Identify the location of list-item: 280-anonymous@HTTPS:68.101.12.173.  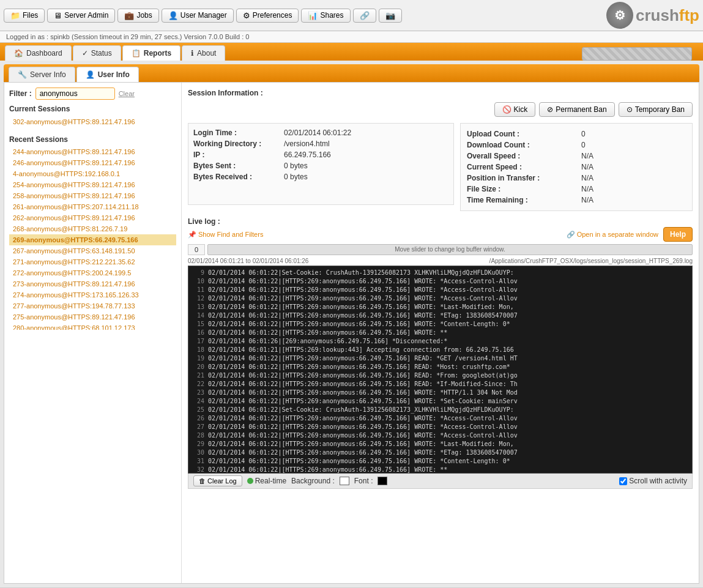
(93, 326).